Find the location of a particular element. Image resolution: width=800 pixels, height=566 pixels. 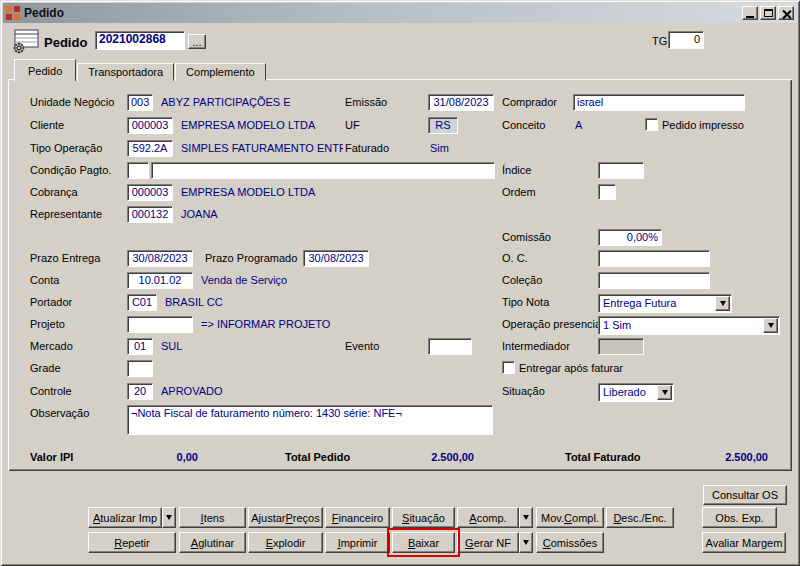

portador-code-field: C01 is located at coordinates (142, 302).